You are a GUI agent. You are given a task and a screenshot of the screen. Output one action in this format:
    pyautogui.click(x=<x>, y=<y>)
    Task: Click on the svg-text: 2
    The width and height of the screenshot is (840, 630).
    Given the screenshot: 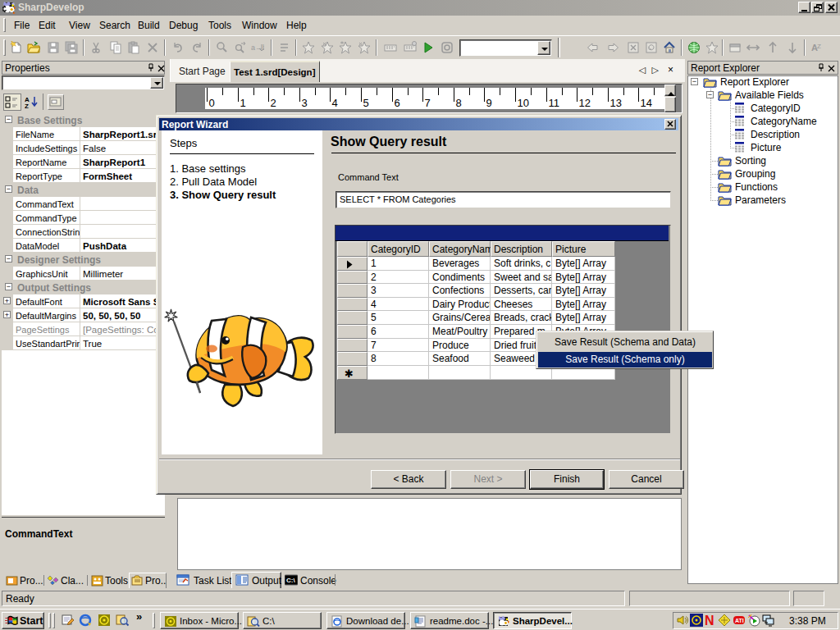 What is the action you would take?
    pyautogui.click(x=274, y=103)
    